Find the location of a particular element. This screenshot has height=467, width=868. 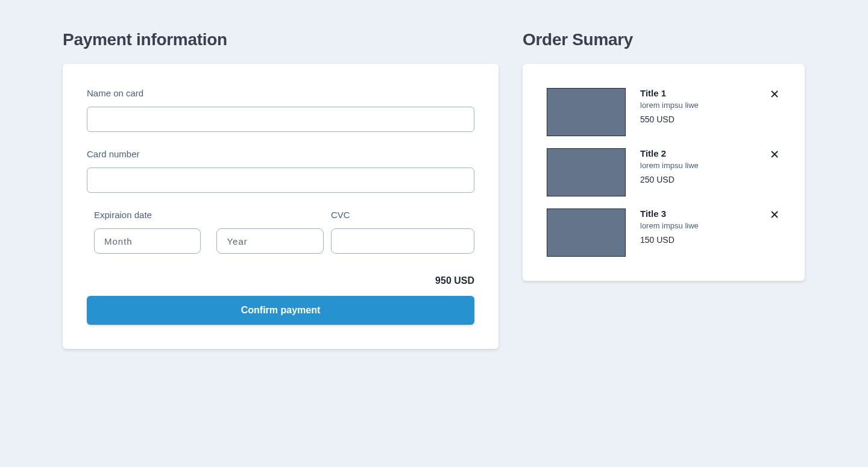

order-item-price: 550 USD is located at coordinates (697, 119).